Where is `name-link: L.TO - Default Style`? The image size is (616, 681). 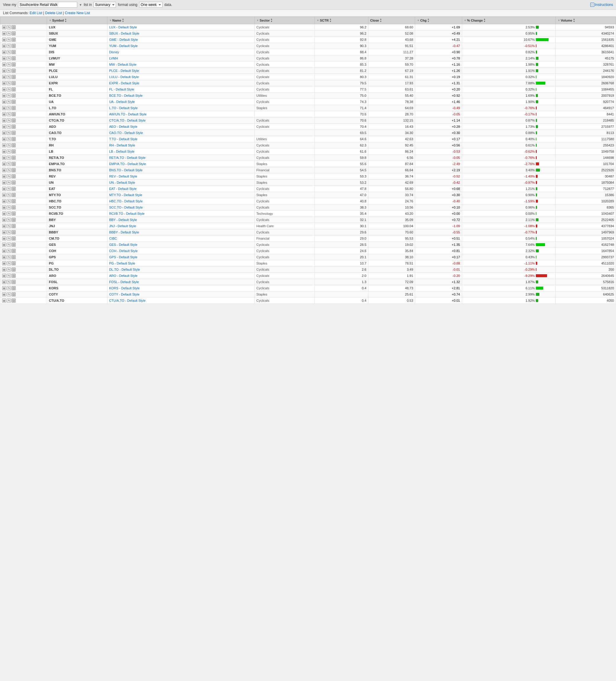
name-link: L.TO - Default Style is located at coordinates (123, 108).